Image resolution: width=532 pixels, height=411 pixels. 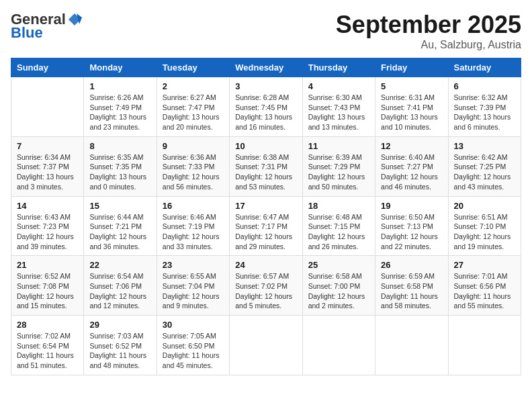 What do you see at coordinates (266, 205) in the screenshot?
I see `day-number: 17` at bounding box center [266, 205].